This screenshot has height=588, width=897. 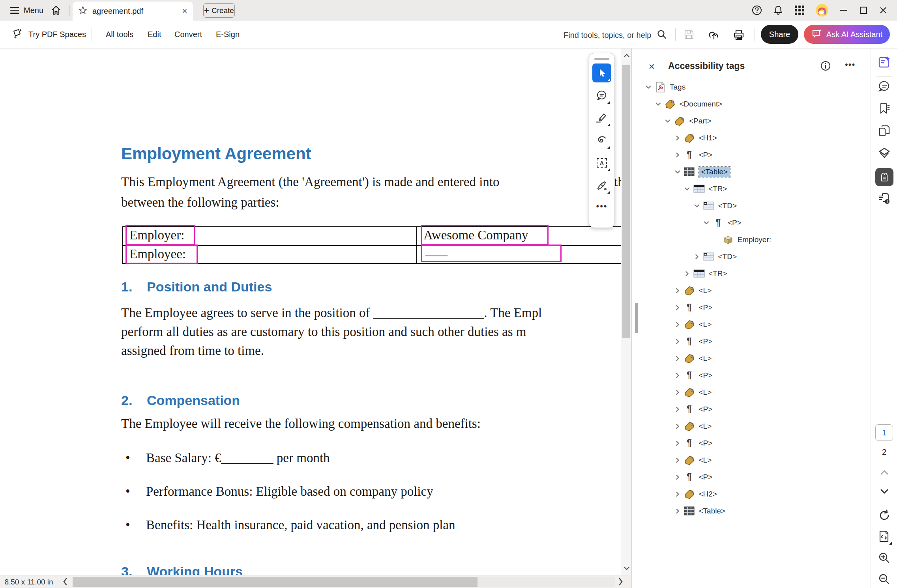 I want to click on tab-all-tools: All tools, so click(x=120, y=35).